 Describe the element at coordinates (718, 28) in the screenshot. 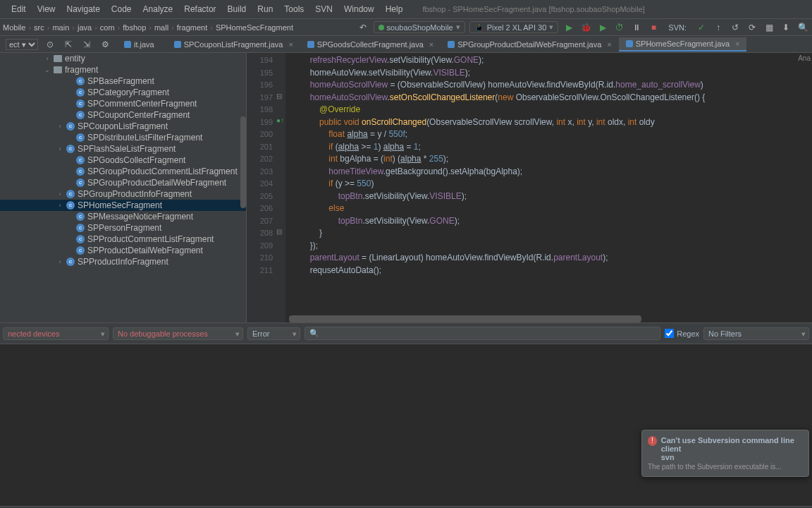

I see `svn-commit-icon: ↑` at that location.